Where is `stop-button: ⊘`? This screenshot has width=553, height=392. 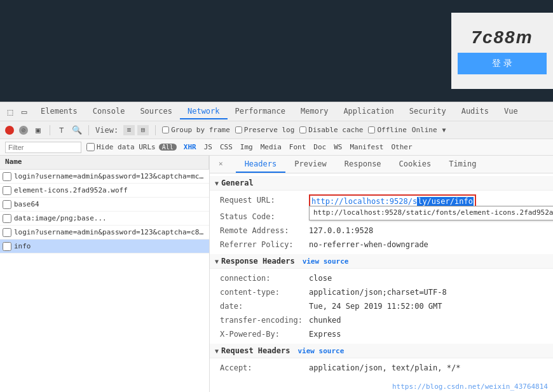
stop-button: ⊘ is located at coordinates (24, 130).